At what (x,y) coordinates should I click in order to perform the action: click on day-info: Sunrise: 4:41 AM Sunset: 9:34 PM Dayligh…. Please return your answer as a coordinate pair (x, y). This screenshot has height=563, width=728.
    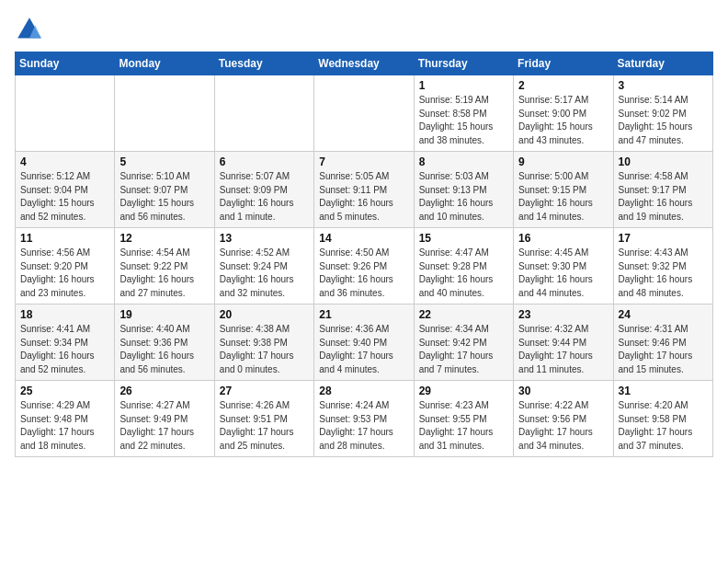
    Looking at the image, I should click on (64, 350).